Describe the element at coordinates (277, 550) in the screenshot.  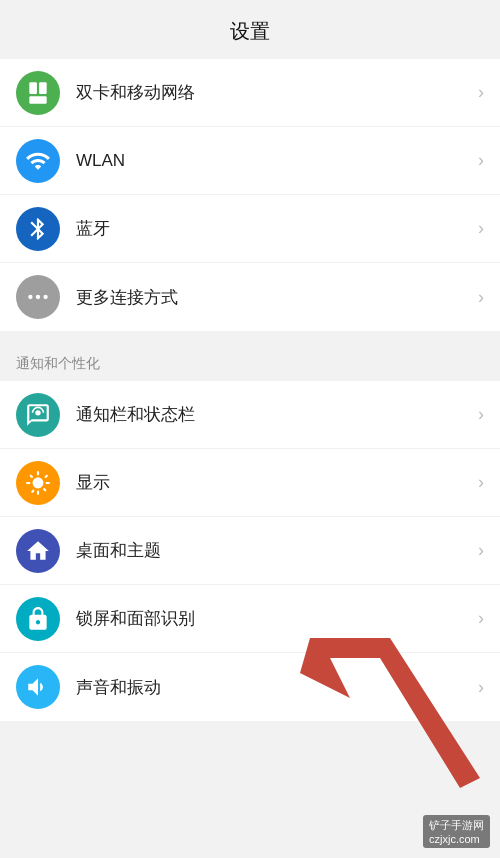
I see `desktop-theme-label: 桌面和主题` at that location.